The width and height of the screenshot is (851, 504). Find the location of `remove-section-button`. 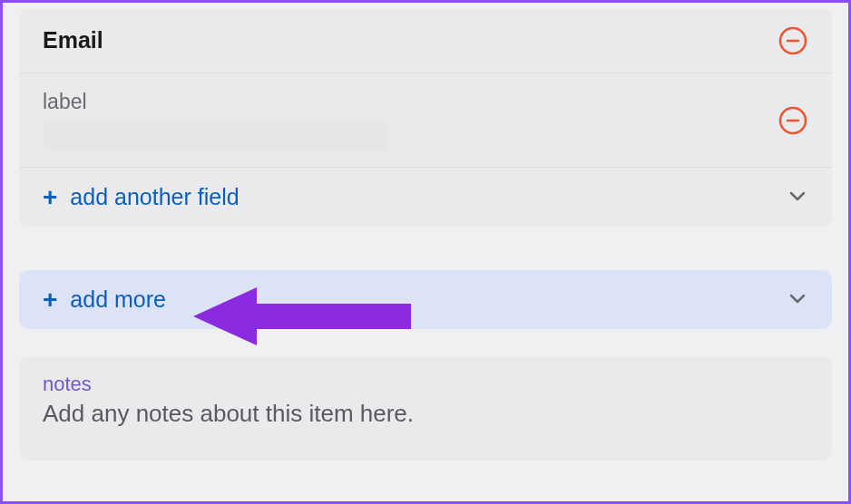

remove-section-button is located at coordinates (793, 41).